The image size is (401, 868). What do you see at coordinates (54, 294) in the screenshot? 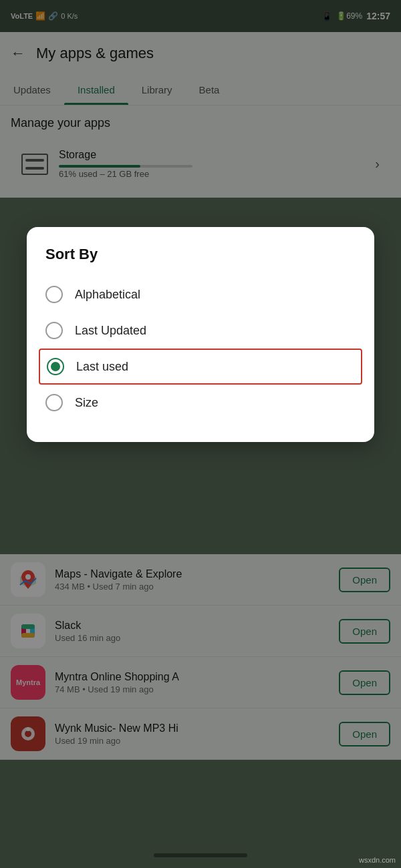
I see `radio-alphabetical` at bounding box center [54, 294].